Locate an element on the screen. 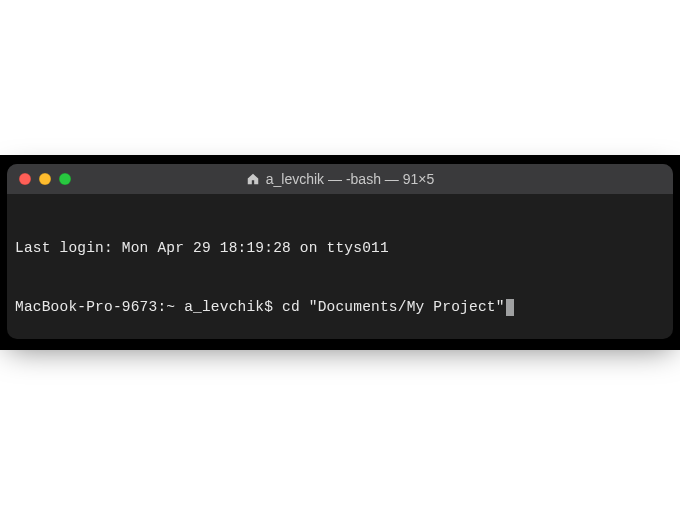 The width and height of the screenshot is (680, 521). close-button is located at coordinates (25, 179).